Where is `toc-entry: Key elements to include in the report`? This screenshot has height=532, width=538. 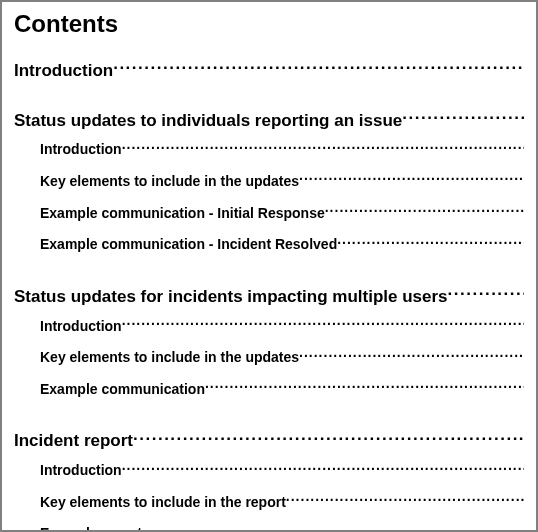 toc-entry: Key elements to include in the report is located at coordinates (269, 503).